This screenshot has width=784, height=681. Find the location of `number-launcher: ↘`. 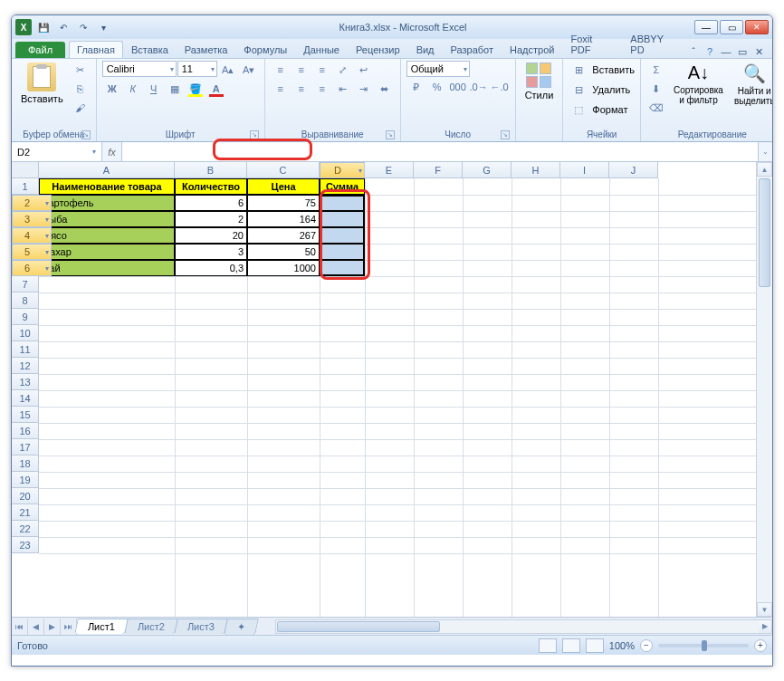

number-launcher: ↘ is located at coordinates (505, 135).